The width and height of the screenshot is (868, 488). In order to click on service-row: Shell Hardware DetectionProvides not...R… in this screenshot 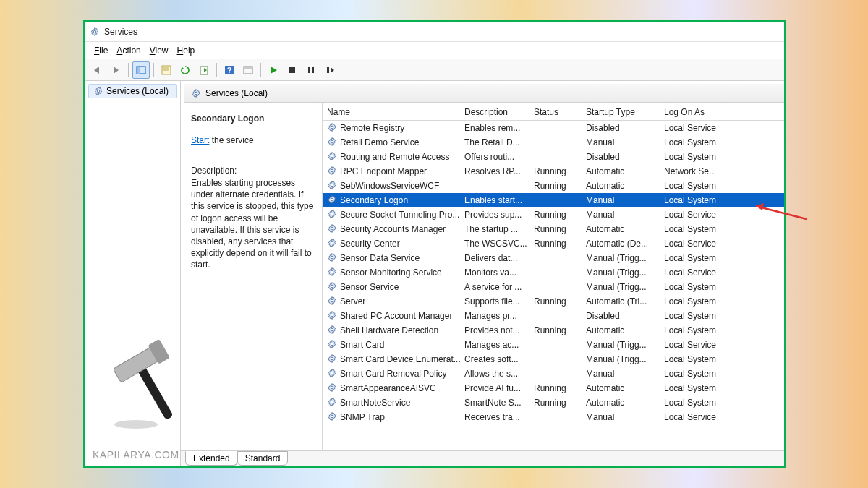, I will do `click(553, 330)`.